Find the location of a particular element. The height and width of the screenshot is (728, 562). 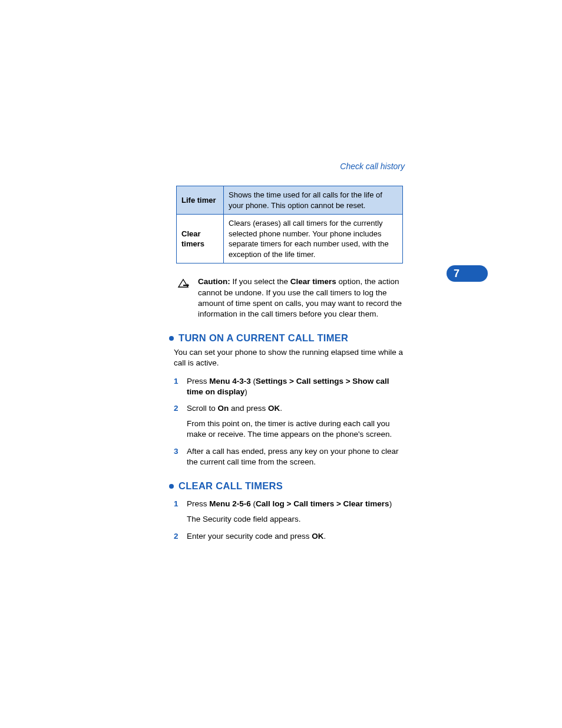

step-item: Press Menu 4-3-3 (Settings > Call settin… is located at coordinates (297, 387).